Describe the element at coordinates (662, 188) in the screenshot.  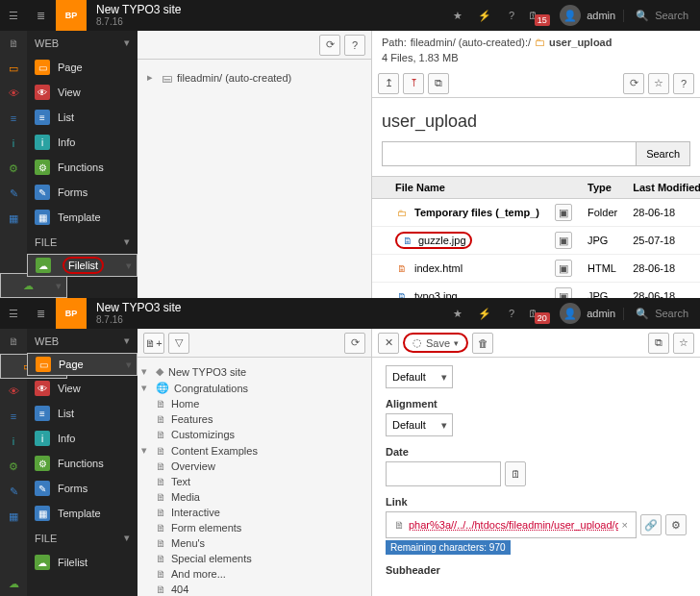
I see `col-modified: Last Modified` at that location.